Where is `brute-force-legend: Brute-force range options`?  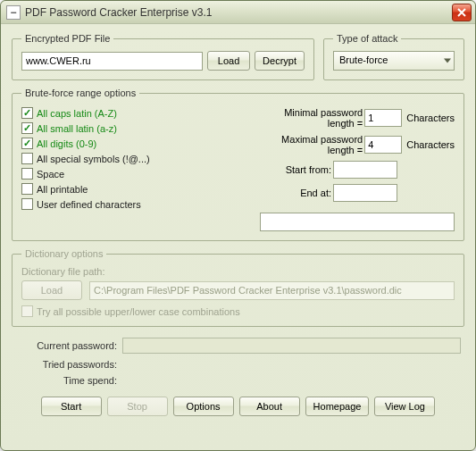 brute-force-legend: Brute-force range options is located at coordinates (80, 93).